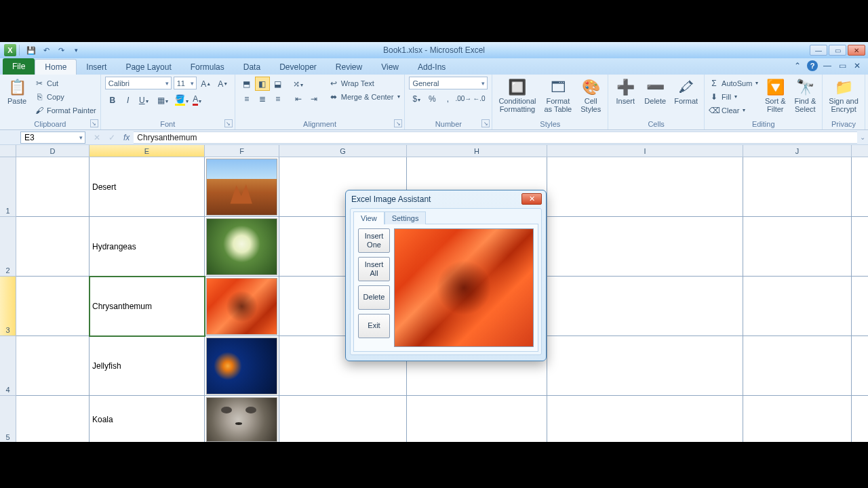  I want to click on delete-cells-button: ➖Delete, so click(655, 92).